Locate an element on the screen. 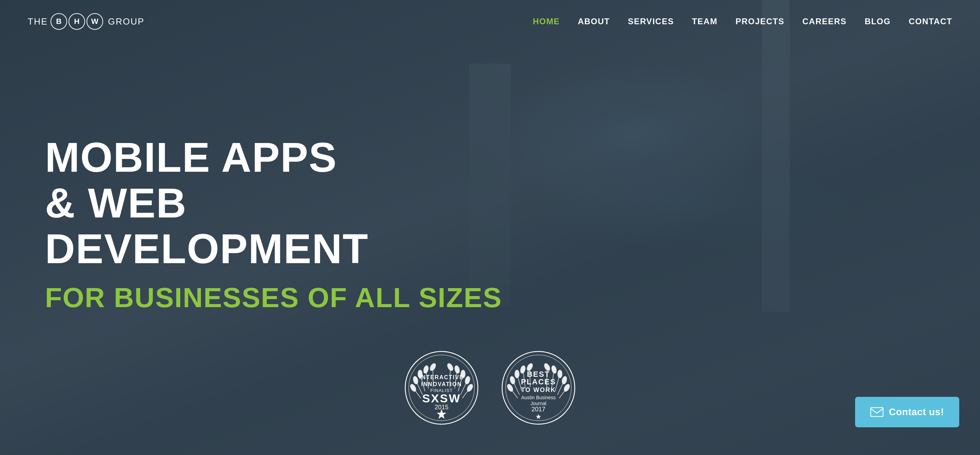 This screenshot has height=455, width=980. svg-text: INTERACTIVE is located at coordinates (442, 377).